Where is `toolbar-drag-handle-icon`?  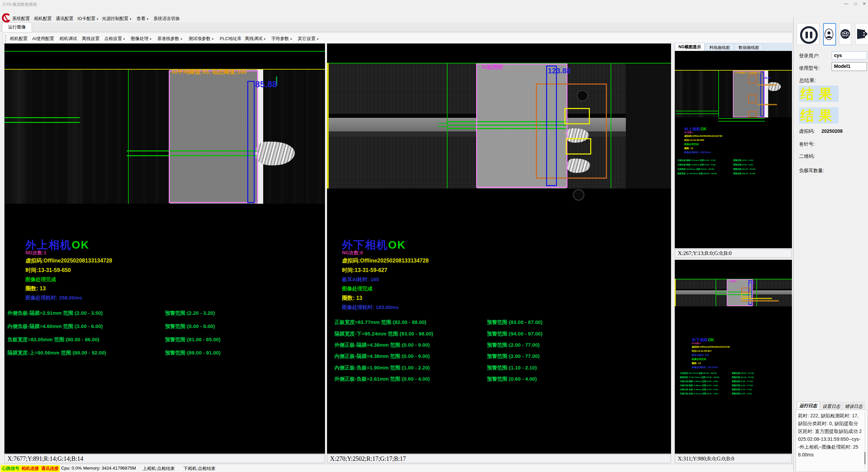
toolbar-drag-handle-icon is located at coordinates (5, 38).